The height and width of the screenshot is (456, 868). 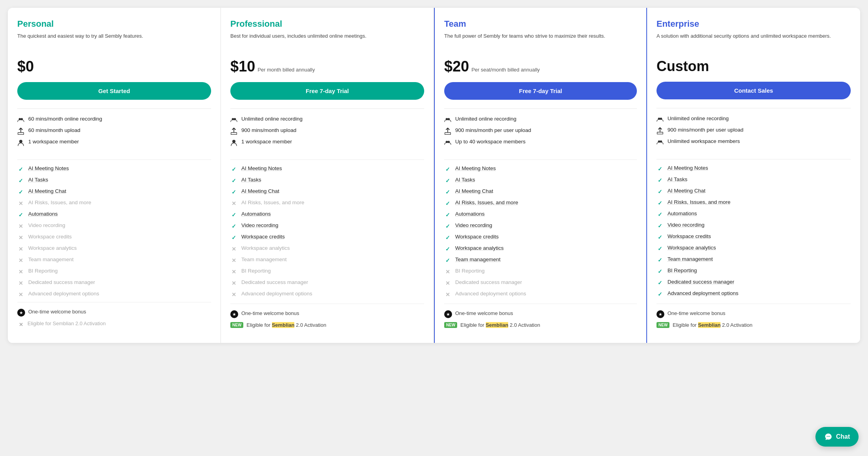 What do you see at coordinates (114, 67) in the screenshot?
I see `plan-price-personal: $0` at bounding box center [114, 67].